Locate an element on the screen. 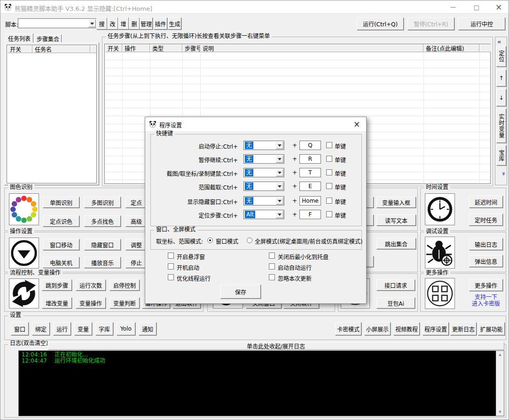  notify-button: 通知 is located at coordinates (148, 329).